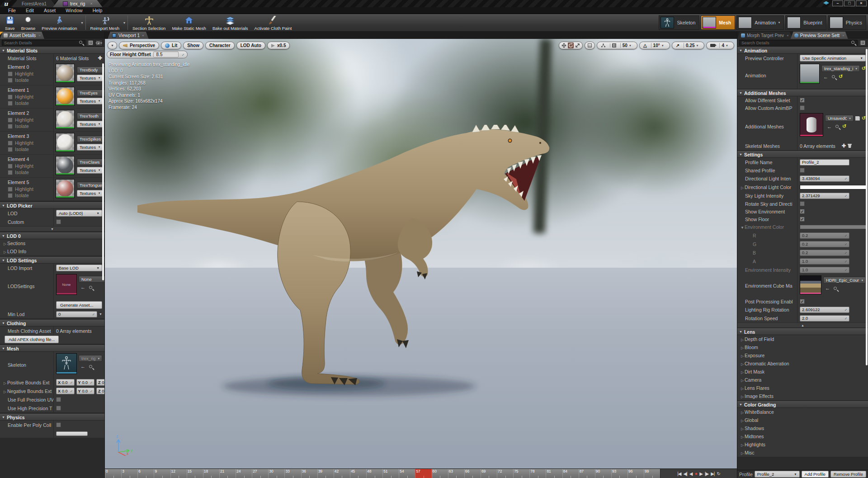  What do you see at coordinates (78, 4) in the screenshot?
I see `tab-trex-rig: trex_rig ×` at bounding box center [78, 4].